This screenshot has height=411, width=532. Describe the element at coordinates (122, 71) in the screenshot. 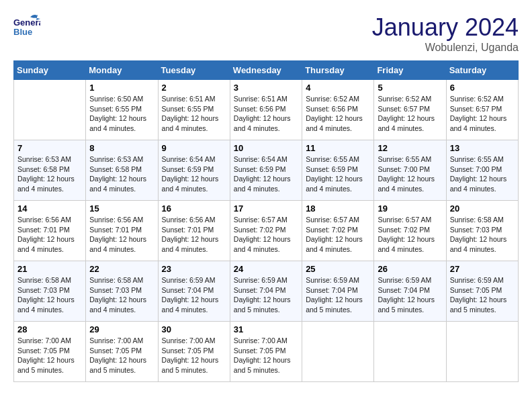

I see `day-of-week-header: Monday` at that location.